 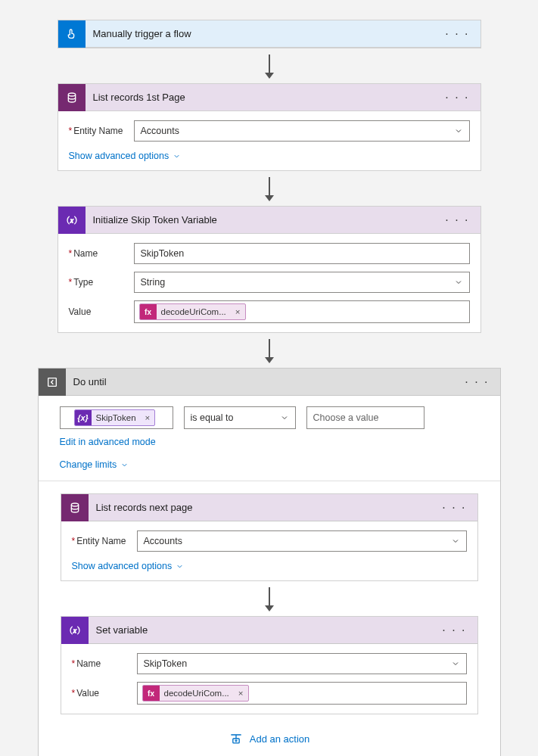 I want to click on condition-right-placeholder: Choose a value, so click(x=347, y=418).